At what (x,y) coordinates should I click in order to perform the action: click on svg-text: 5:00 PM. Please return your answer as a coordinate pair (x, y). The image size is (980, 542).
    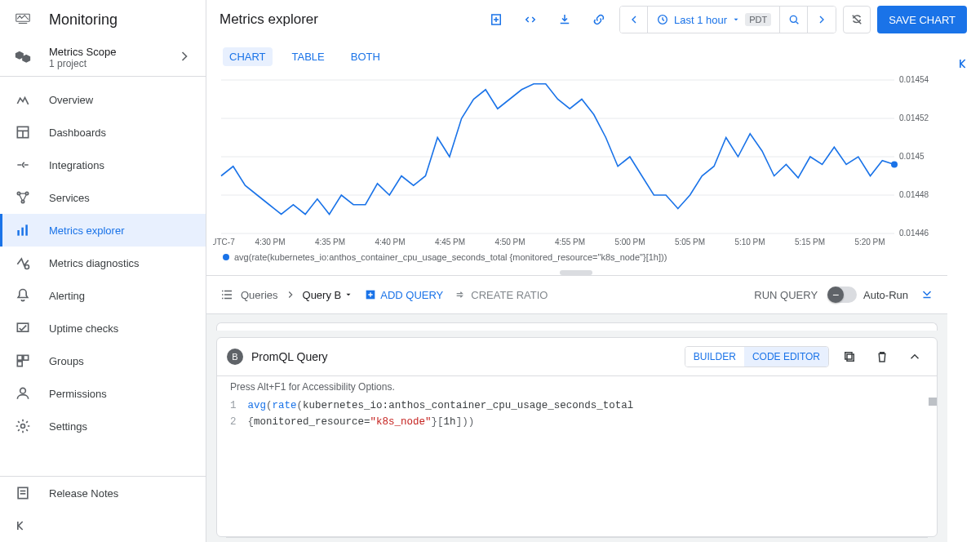
    Looking at the image, I should click on (630, 242).